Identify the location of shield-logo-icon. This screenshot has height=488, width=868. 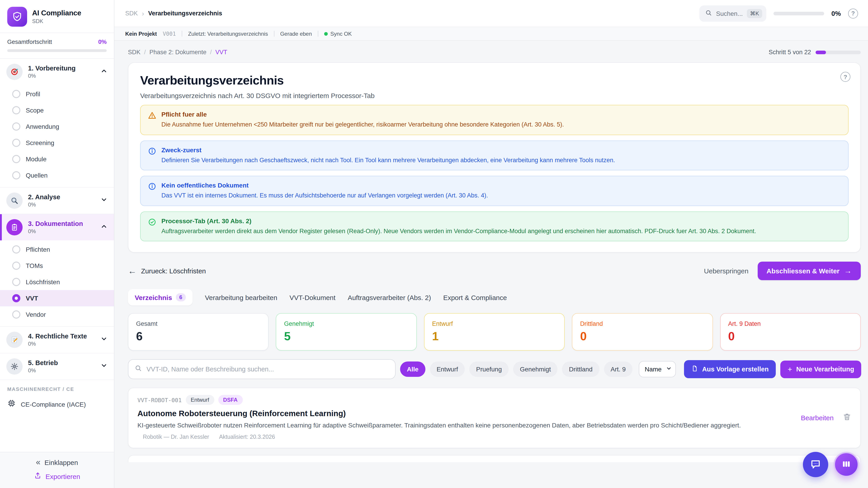
(17, 17).